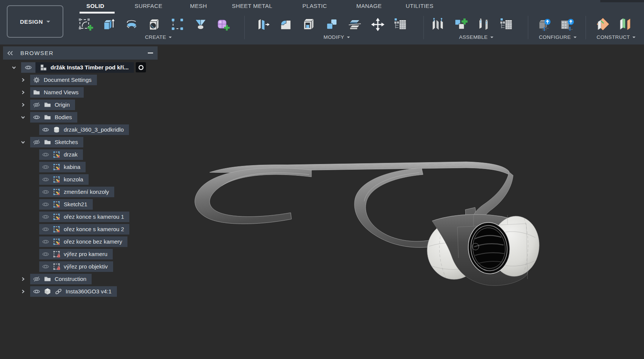 This screenshot has width=644, height=359. Describe the element at coordinates (35, 21) in the screenshot. I see `design-workspace-dropdown: DESIGN` at that location.